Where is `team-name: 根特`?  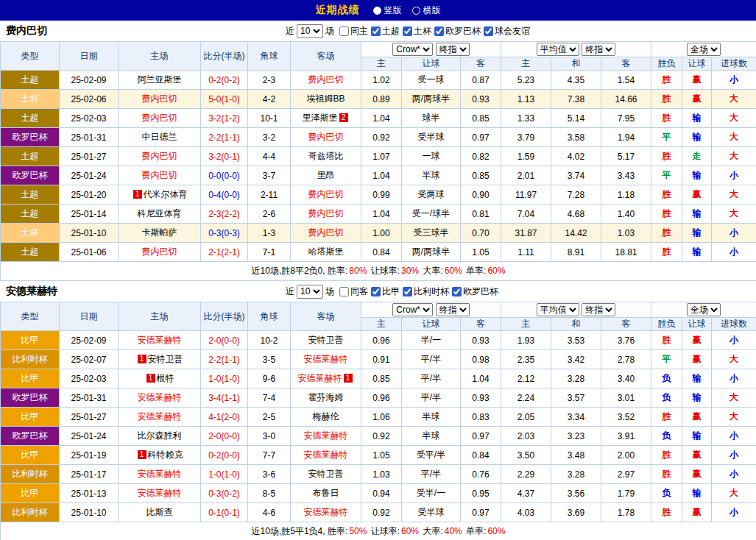 team-name: 根特 is located at coordinates (166, 378).